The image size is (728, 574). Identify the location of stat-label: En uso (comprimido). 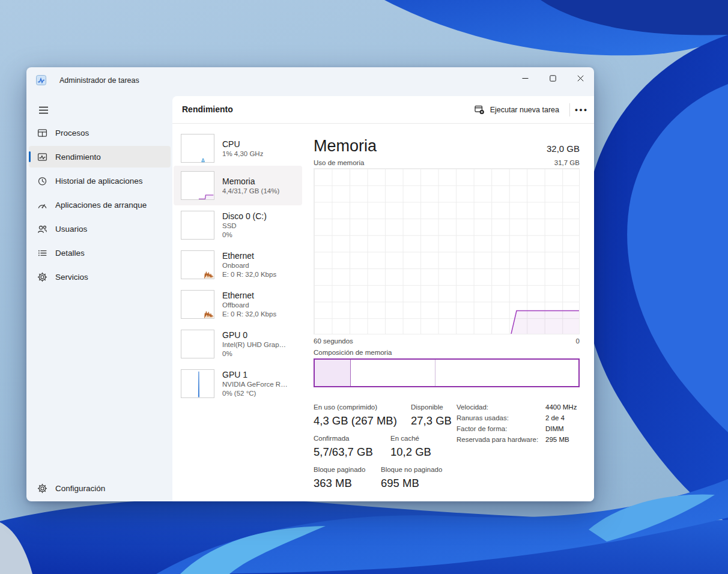
(345, 407).